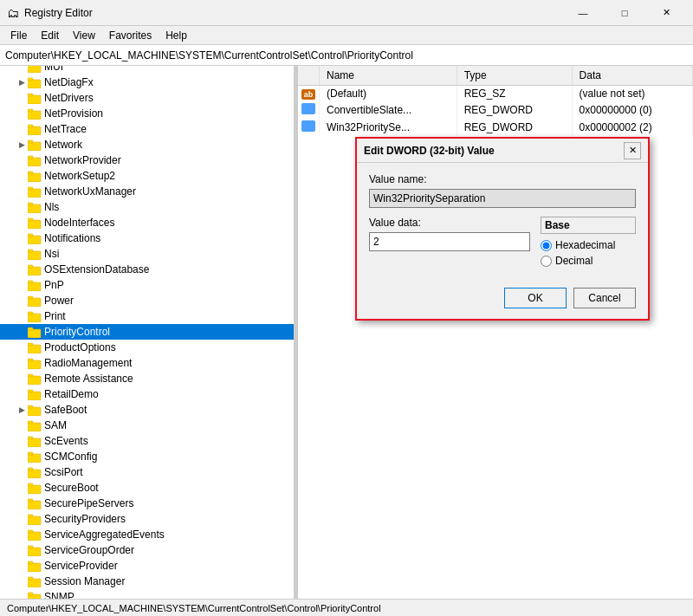 This screenshot has height=616, width=693. What do you see at coordinates (147, 566) in the screenshot?
I see `tree-item: ServiceProvider` at bounding box center [147, 566].